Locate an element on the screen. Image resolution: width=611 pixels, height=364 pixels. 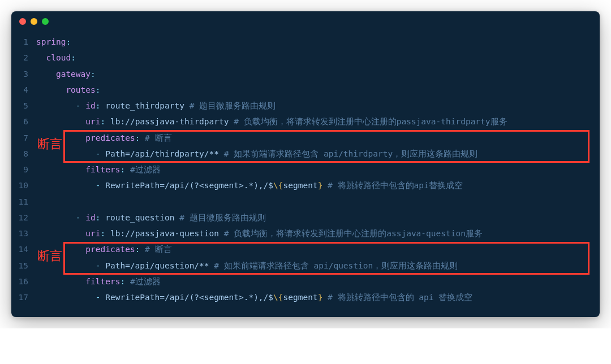
line-number: 2 is located at coordinates (24, 58).